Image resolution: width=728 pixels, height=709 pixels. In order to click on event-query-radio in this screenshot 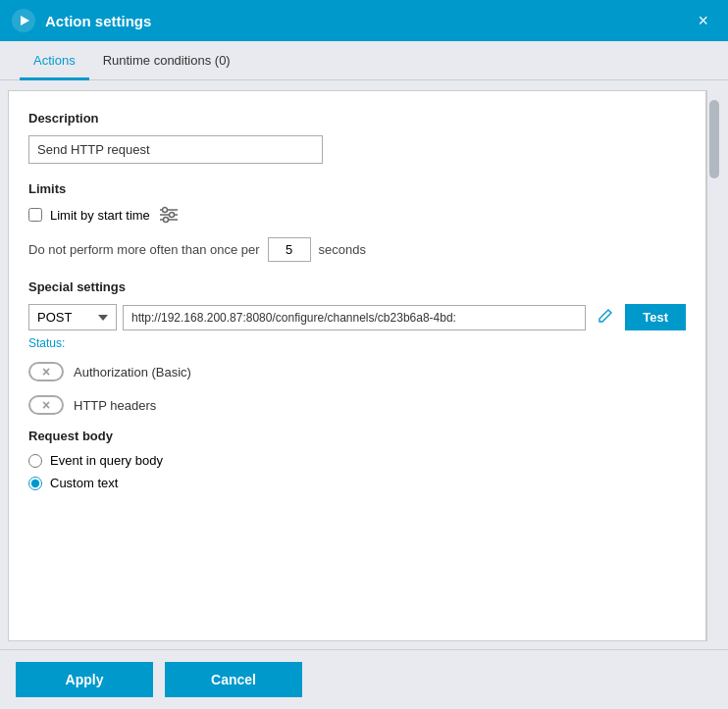, I will do `click(35, 461)`.